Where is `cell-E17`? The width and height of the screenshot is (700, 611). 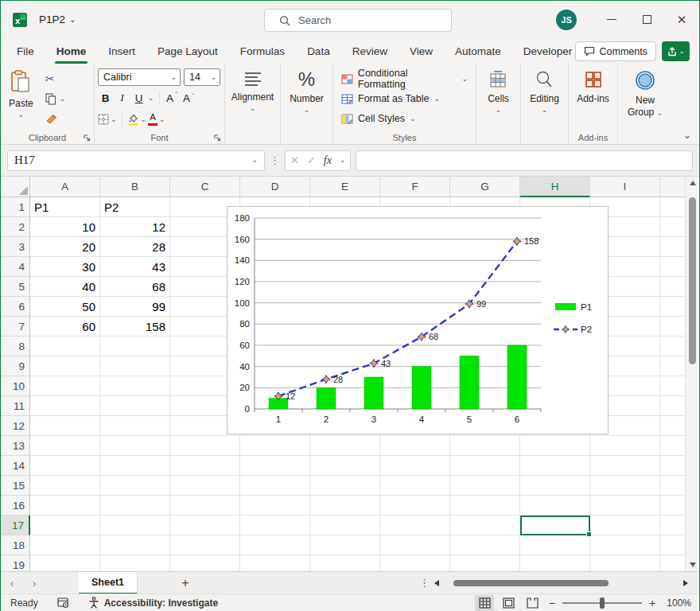 cell-E17 is located at coordinates (345, 525).